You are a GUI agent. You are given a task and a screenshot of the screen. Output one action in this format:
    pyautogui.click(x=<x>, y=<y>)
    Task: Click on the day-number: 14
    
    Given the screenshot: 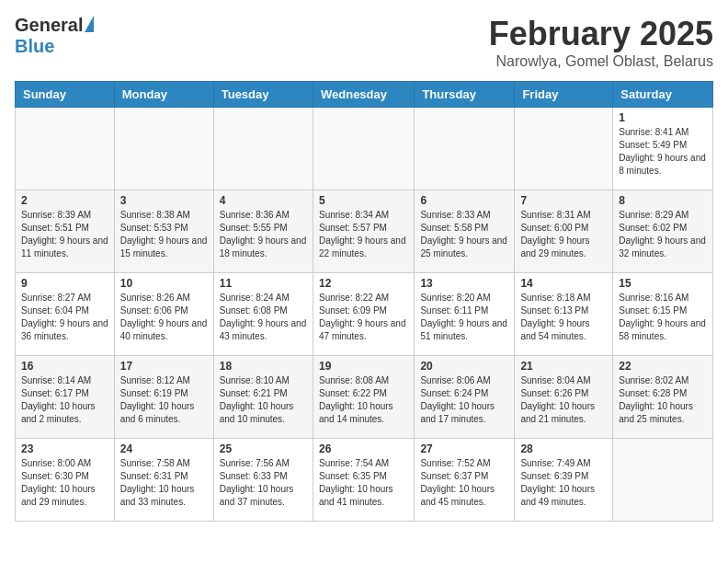 What is the action you would take?
    pyautogui.click(x=563, y=283)
    